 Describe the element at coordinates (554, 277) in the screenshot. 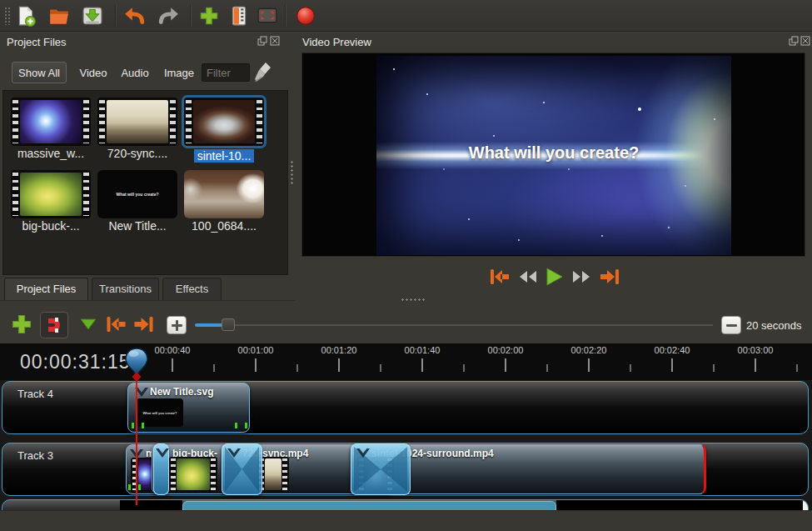

I see `play-icon` at that location.